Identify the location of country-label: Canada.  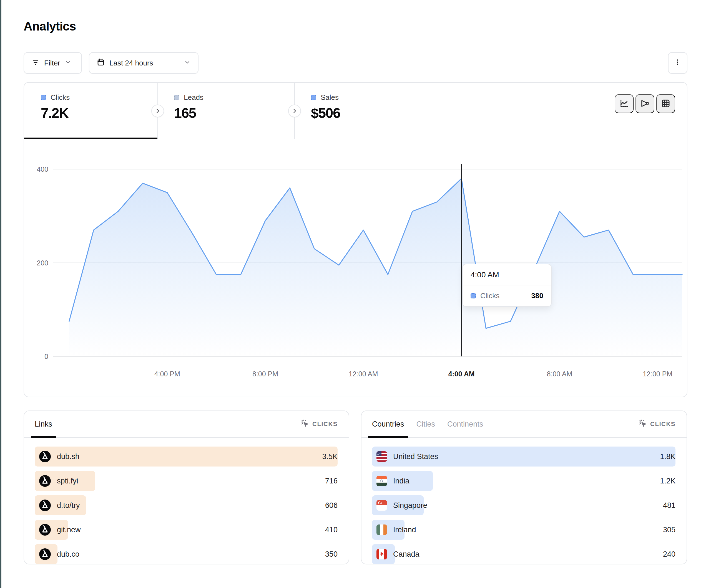
(406, 554).